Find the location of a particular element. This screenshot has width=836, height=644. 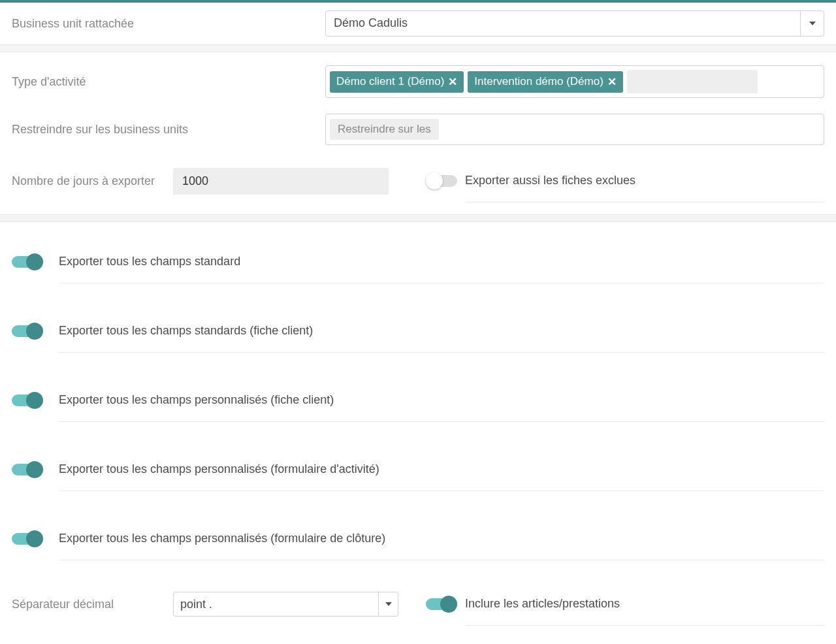

export-excluded-label: Exporter aussi les fiches exclues is located at coordinates (645, 188).